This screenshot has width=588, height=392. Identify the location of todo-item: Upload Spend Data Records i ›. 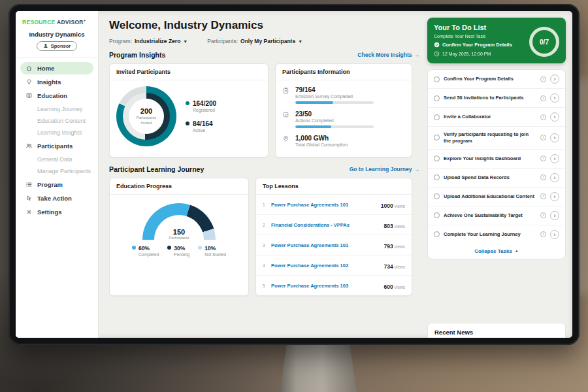
(497, 178).